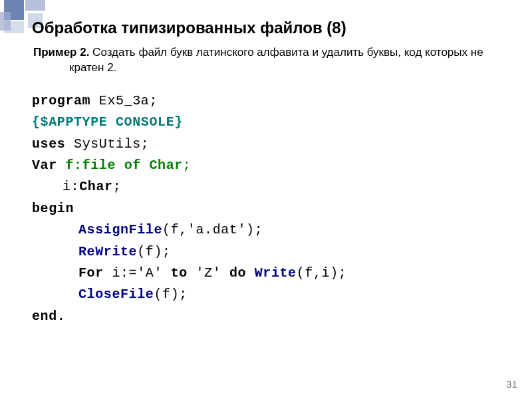  What do you see at coordinates (107, 144) in the screenshot?
I see `code-text: SysUtils;` at bounding box center [107, 144].